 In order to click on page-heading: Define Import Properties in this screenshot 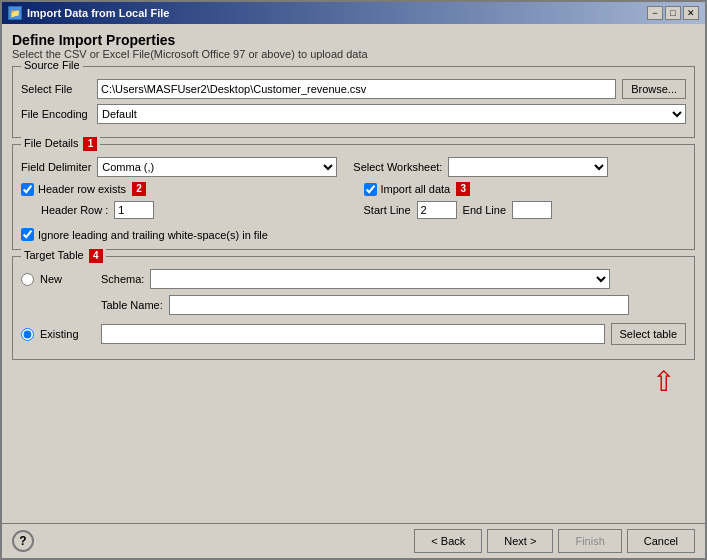, I will do `click(354, 40)`.